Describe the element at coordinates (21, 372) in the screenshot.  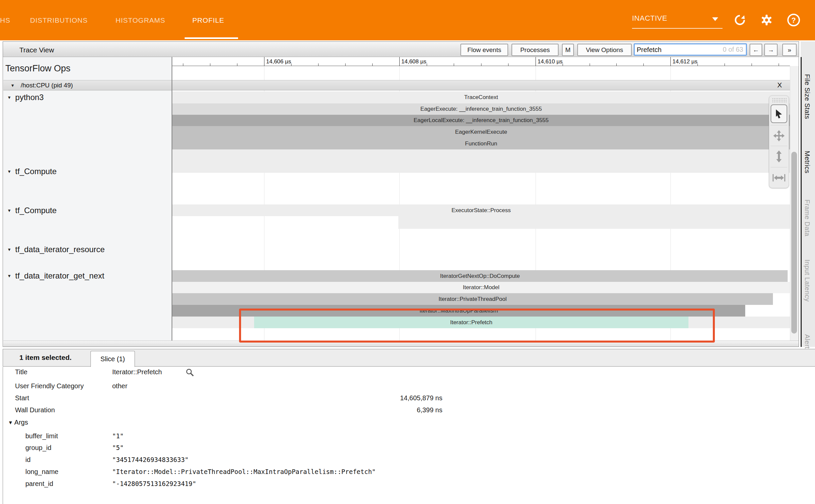
I see `detail-label-title: Title` at that location.